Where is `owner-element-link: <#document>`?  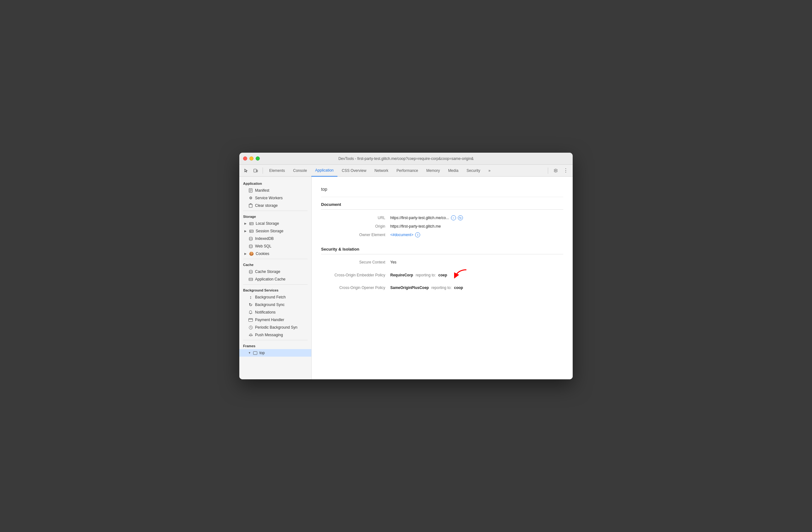 owner-element-link: <#document> is located at coordinates (402, 235).